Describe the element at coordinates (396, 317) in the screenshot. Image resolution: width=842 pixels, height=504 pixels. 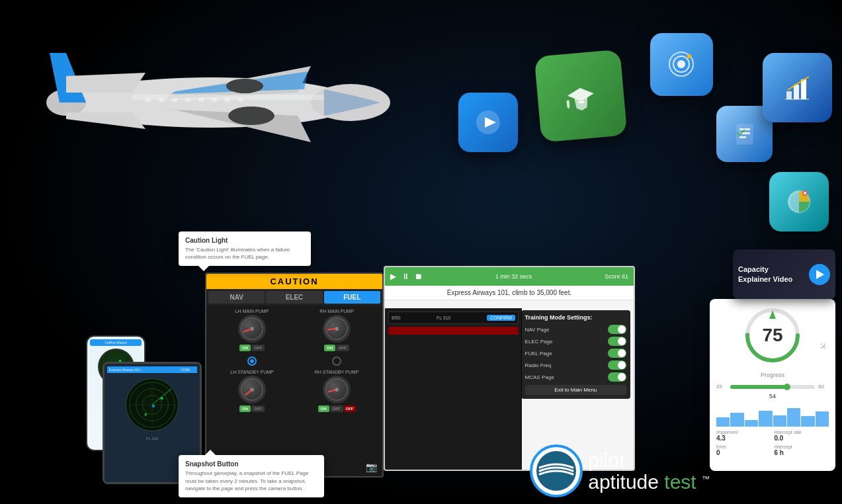
I see `altitude-label: 850` at that location.